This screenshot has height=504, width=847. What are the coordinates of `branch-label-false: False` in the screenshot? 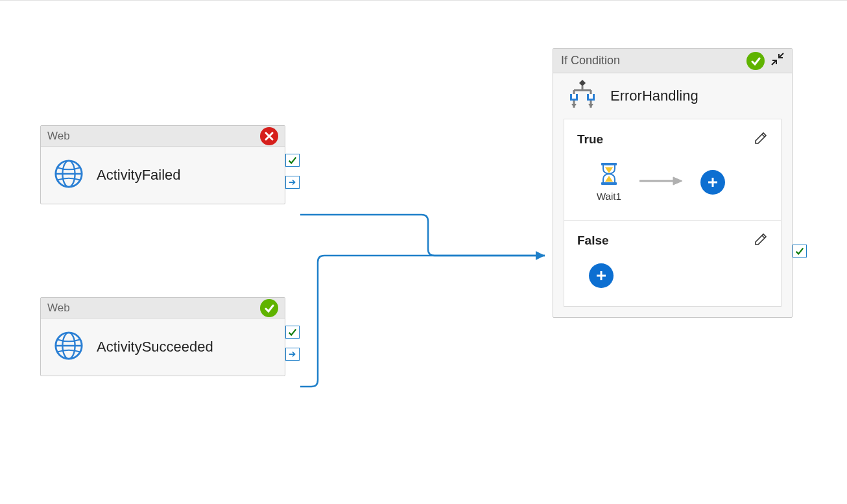 It's located at (593, 241).